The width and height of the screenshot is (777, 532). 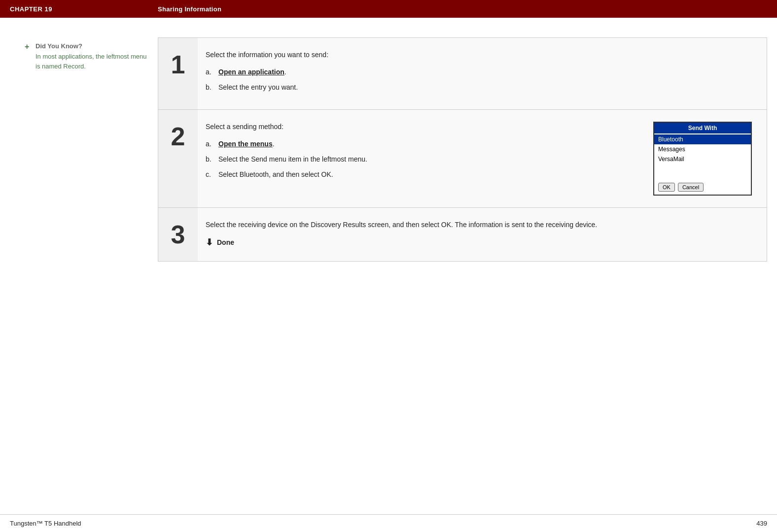 What do you see at coordinates (703, 139) in the screenshot?
I see `dialog-item-bluetooth: Bluetooth` at bounding box center [703, 139].